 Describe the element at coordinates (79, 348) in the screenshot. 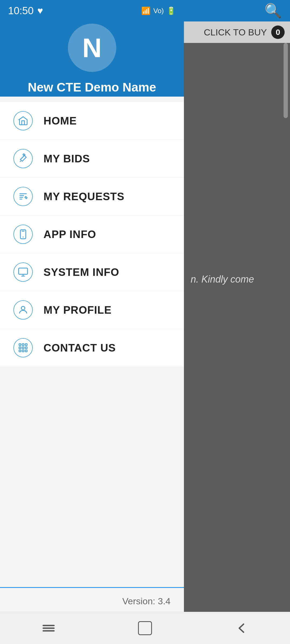

I see `contact-label: CONTACT US` at that location.